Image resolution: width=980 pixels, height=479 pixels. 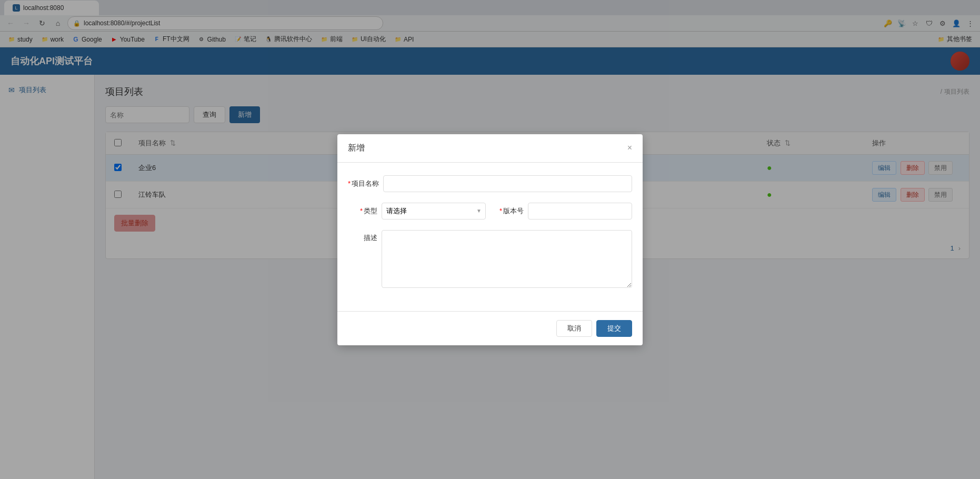 What do you see at coordinates (509, 211) in the screenshot?
I see `version-label: 版本号` at bounding box center [509, 211].